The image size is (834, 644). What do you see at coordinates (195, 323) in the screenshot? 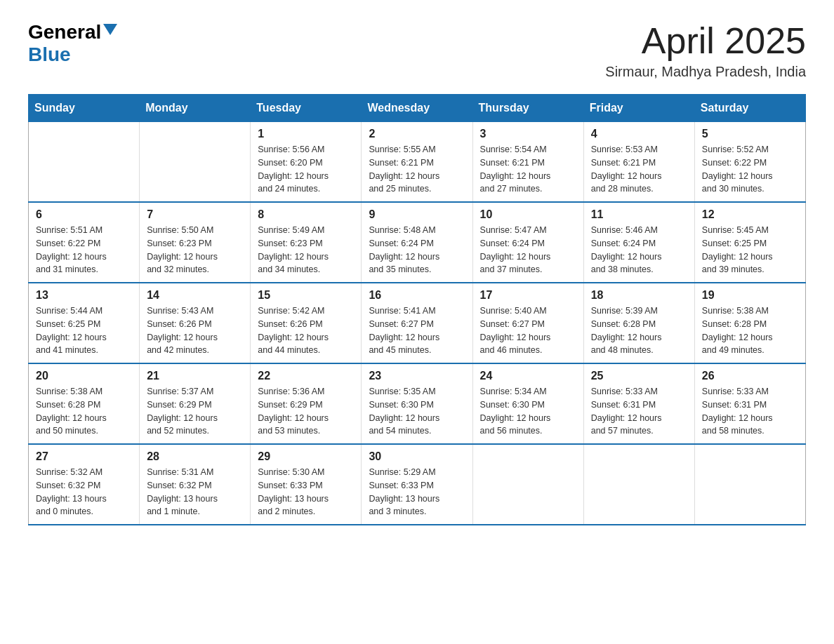
I see `calendar-cell: 14Sunrise: 5:43 AMSunset: 6:26 PMDayligh…` at bounding box center [195, 323].